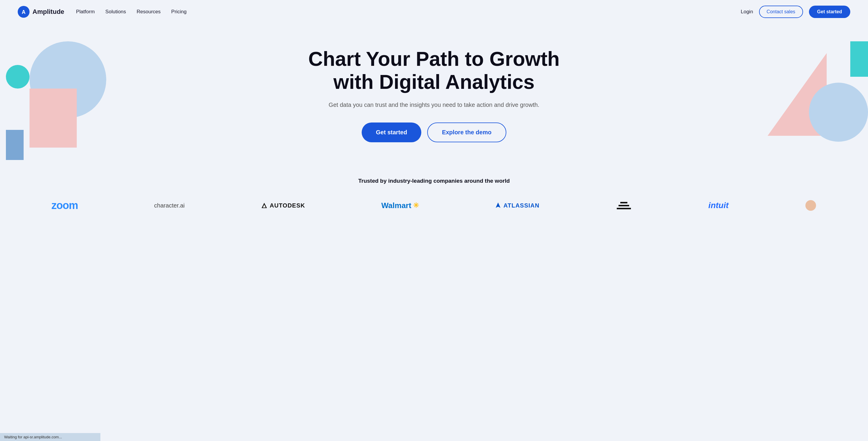 The width and height of the screenshot is (868, 441). What do you see at coordinates (65, 206) in the screenshot?
I see `zoom-logo-text: zoom` at bounding box center [65, 206].